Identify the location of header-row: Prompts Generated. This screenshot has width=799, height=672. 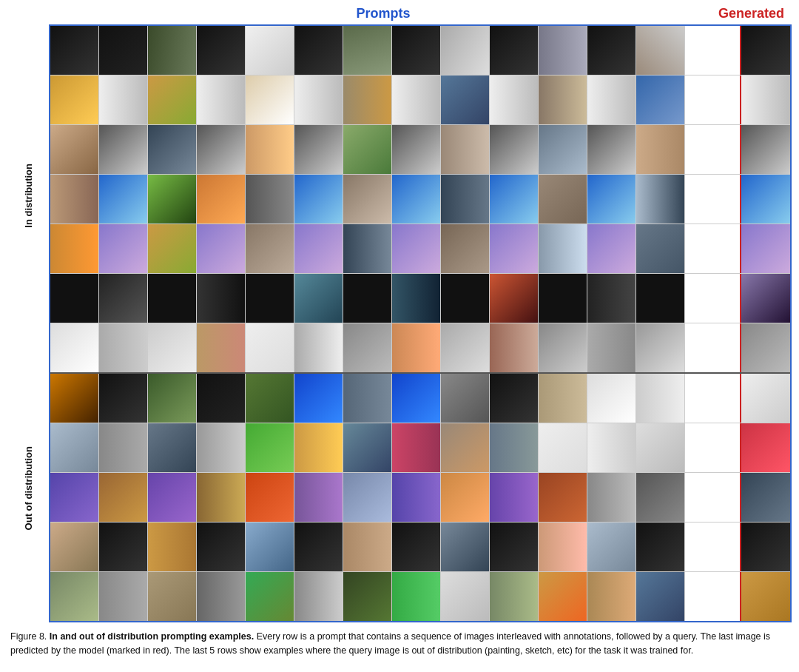
(400, 13).